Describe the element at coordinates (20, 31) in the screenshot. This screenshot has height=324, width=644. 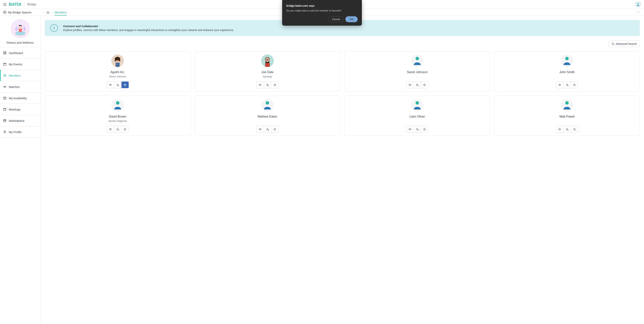
I see `space-header: Fitness and Wellness` at that location.